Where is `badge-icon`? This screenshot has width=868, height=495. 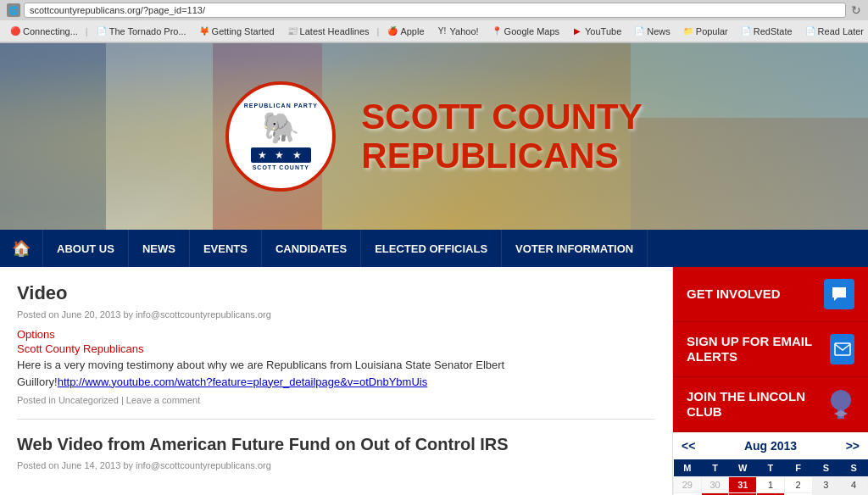
badge-icon is located at coordinates (841, 404).